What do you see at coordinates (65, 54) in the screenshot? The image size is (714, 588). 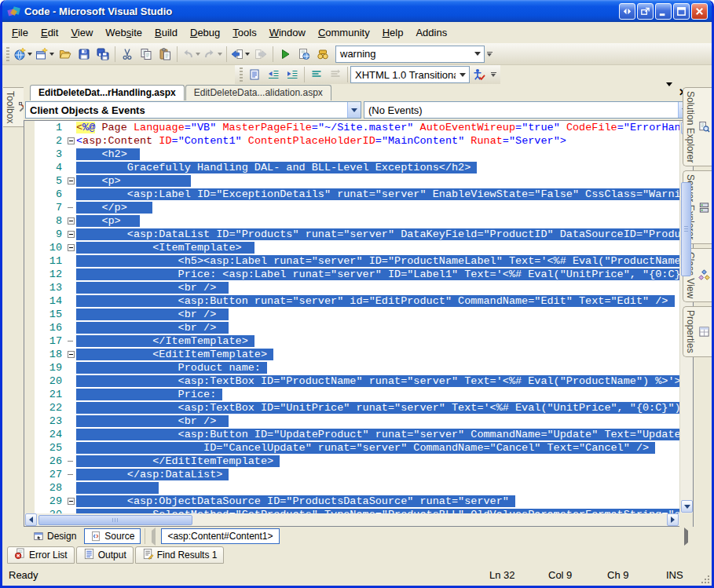 I see `open-file-button` at bounding box center [65, 54].